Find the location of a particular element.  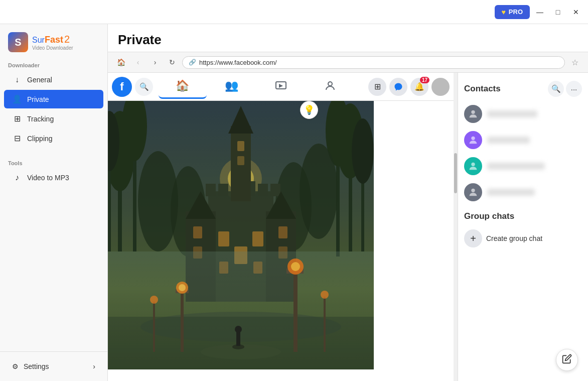

fb-nav-home: 🏠 is located at coordinates (183, 87).